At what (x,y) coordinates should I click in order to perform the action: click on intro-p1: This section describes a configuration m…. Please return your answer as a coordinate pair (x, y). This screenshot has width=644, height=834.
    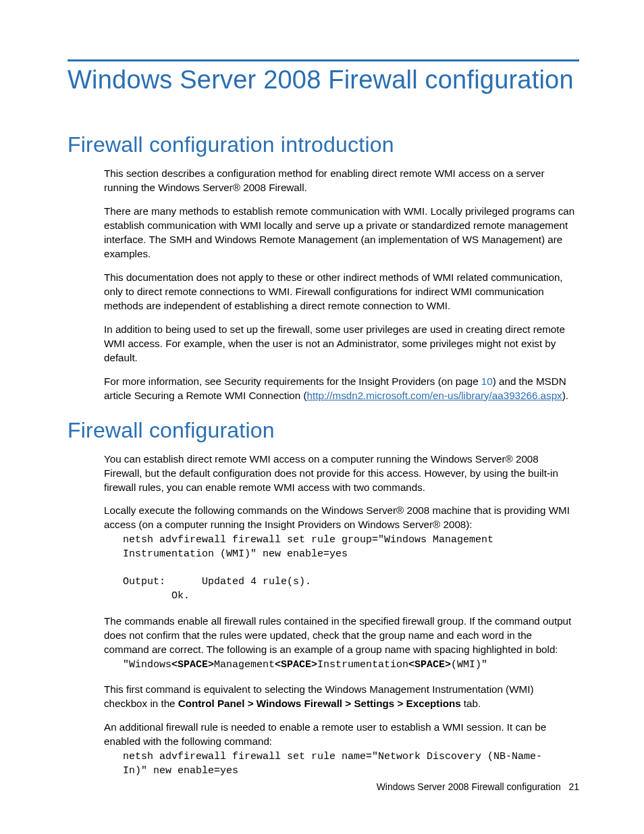
    Looking at the image, I should click on (342, 181).